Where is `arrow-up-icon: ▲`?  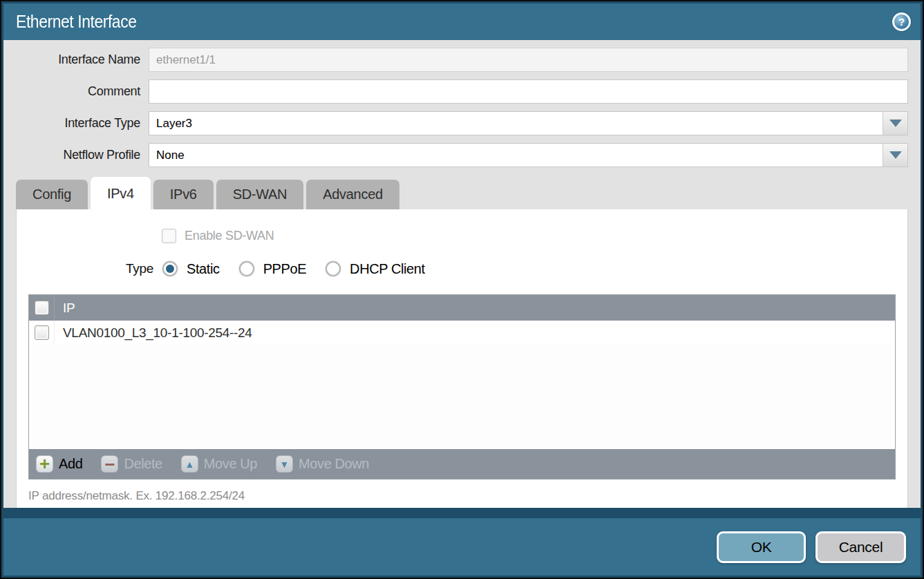
arrow-up-icon: ▲ is located at coordinates (189, 464).